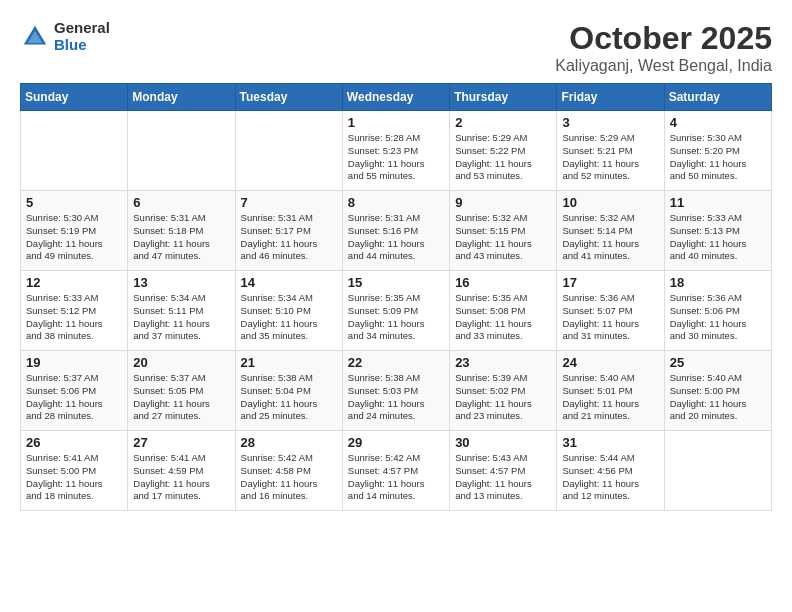 The height and width of the screenshot is (612, 792). What do you see at coordinates (610, 471) in the screenshot?
I see `calendar-cell: 31Sunrise: 5:44 AM Sunset: 4:56 PM Dayli…` at bounding box center [610, 471].